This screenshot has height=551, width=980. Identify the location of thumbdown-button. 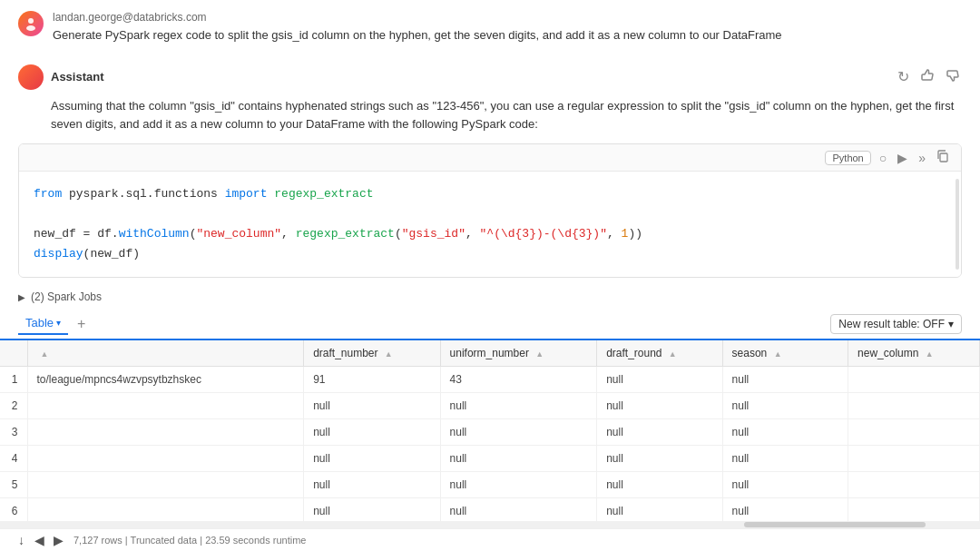
(953, 76).